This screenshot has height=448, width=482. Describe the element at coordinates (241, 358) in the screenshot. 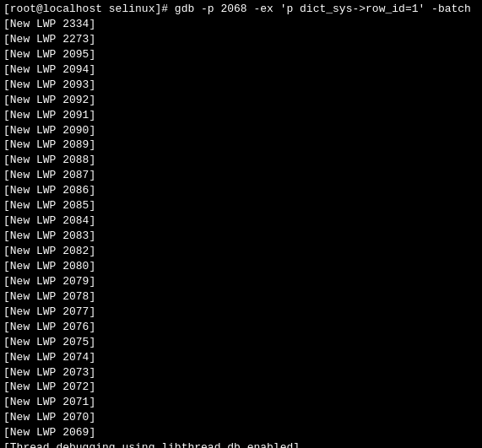

I see `terminal-line-lwp23: [New LWP 2074]` at that location.